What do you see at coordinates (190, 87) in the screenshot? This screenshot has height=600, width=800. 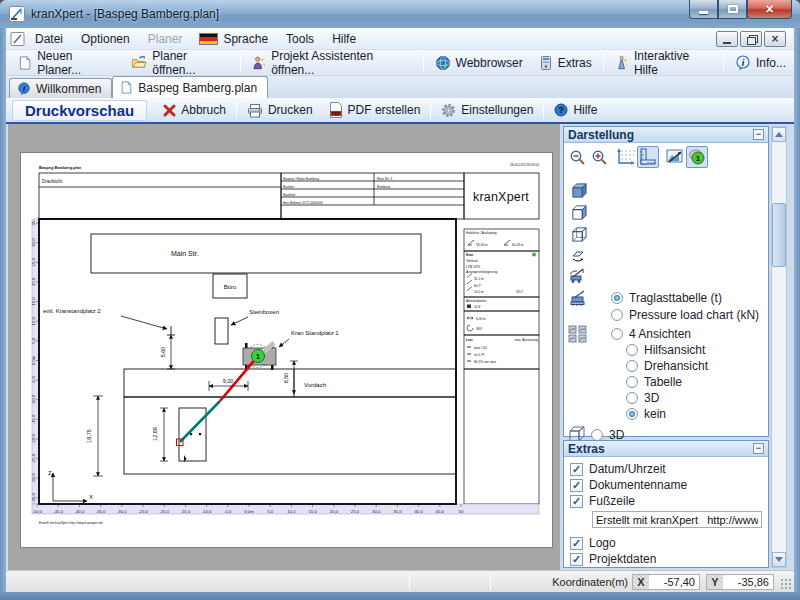 I see `tab-baspeg-bamberg: Baspeg Bamberg.plan` at bounding box center [190, 87].